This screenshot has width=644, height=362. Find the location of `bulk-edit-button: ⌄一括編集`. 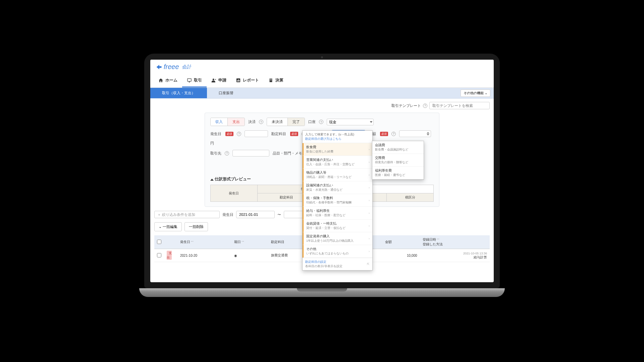

bulk-edit-button: ⌄一括編集 is located at coordinates (168, 227).